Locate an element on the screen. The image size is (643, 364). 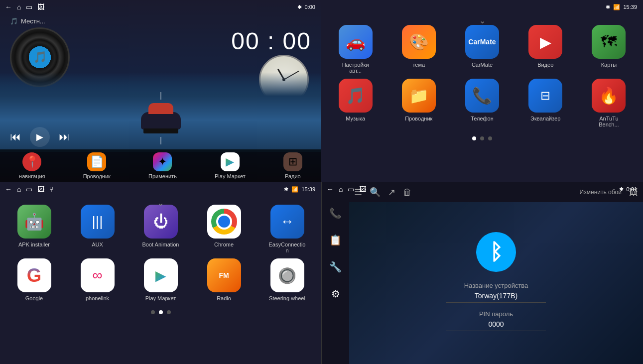
app-aux: ||| AUX is located at coordinates (98, 229).